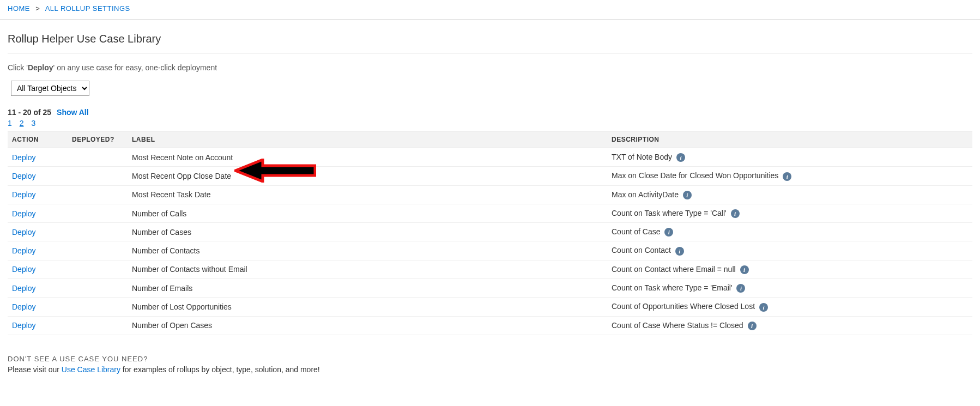  I want to click on footer-heading: DON'T SEE A USE CASE YOU NEED?, so click(490, 359).